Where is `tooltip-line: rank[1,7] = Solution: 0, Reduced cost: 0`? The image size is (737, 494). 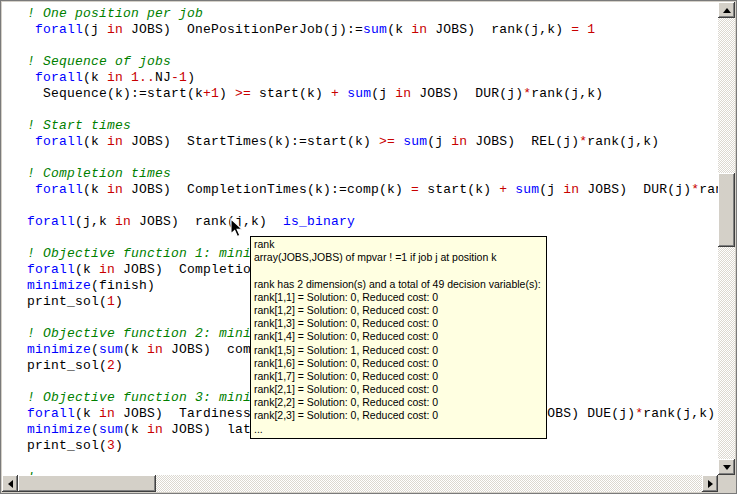
tooltip-line: rank[1,7] = Solution: 0, Reduced cost: 0 is located at coordinates (398, 376).